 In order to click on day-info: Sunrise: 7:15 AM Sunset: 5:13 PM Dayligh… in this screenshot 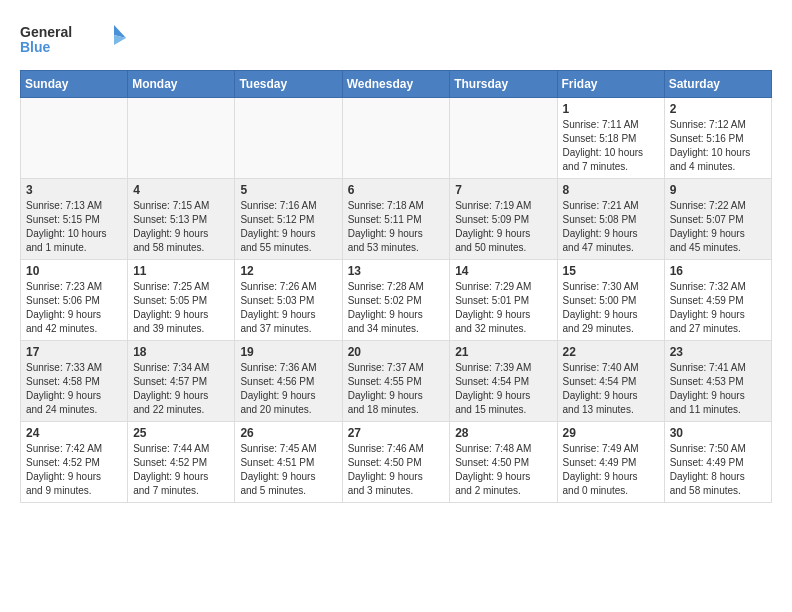, I will do `click(181, 227)`.